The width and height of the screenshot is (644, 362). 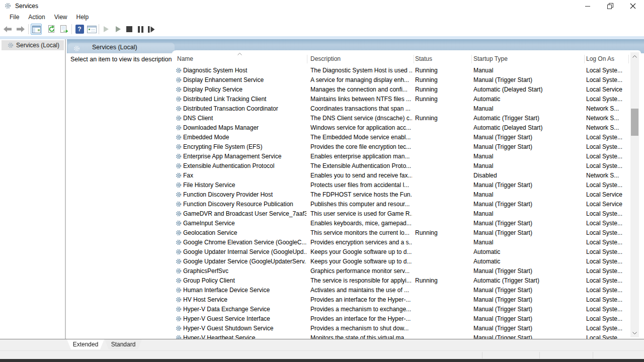 I want to click on menu-file: File, so click(x=14, y=17).